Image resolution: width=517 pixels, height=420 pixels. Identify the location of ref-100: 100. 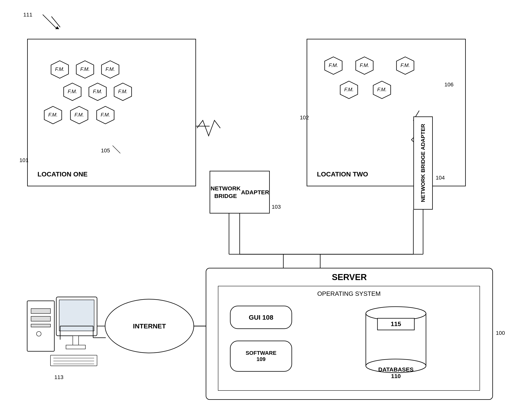
(500, 333).